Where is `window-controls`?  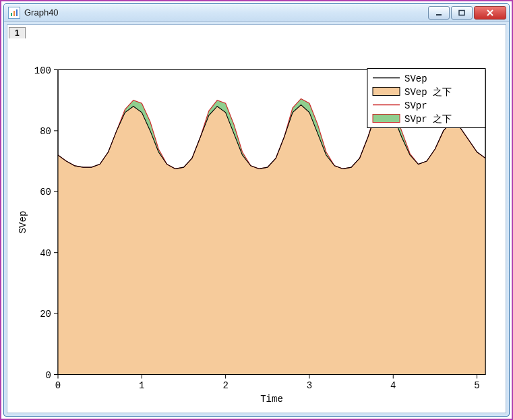 window-controls is located at coordinates (467, 13).